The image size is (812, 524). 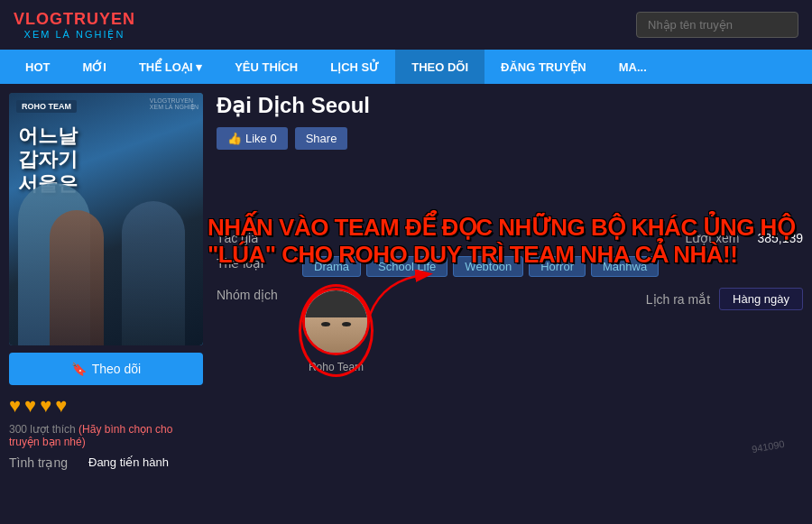 What do you see at coordinates (406, 67) in the screenshot?
I see `navbar: HOT MỚI THỂ LOẠI ▾ YÊU THÍCH LỊCH SỬ THE…` at bounding box center [406, 67].